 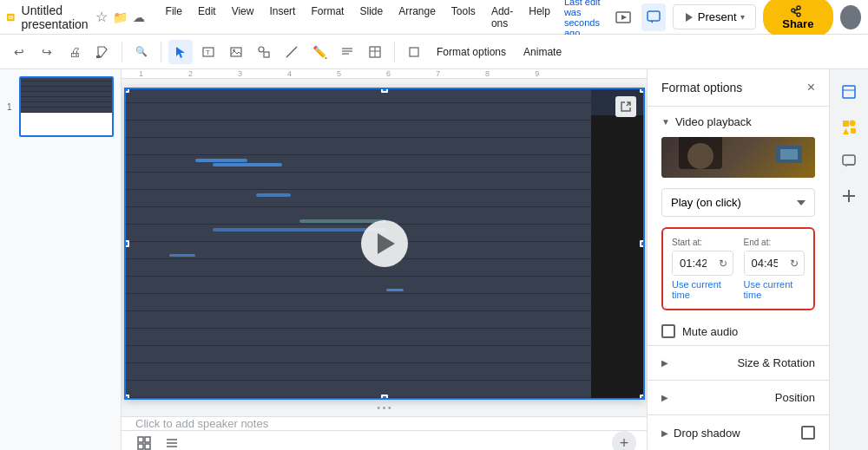 I want to click on position-section: ▶ Position, so click(x=738, y=397).